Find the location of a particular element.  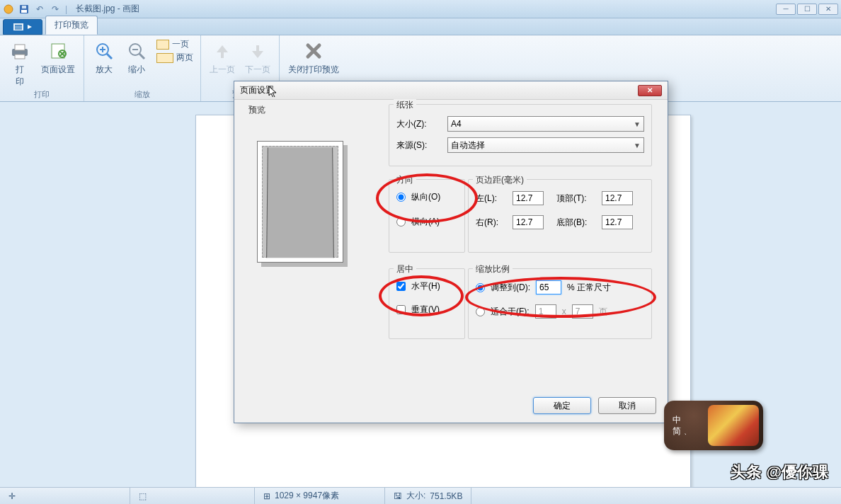

ime-float-widget: 中简 、 is located at coordinates (714, 425).